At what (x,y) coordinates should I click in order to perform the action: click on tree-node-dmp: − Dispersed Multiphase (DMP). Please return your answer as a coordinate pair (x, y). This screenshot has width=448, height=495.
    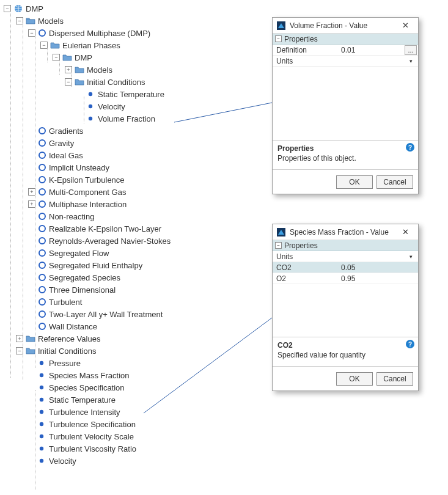
    Looking at the image, I should click on (135, 33).